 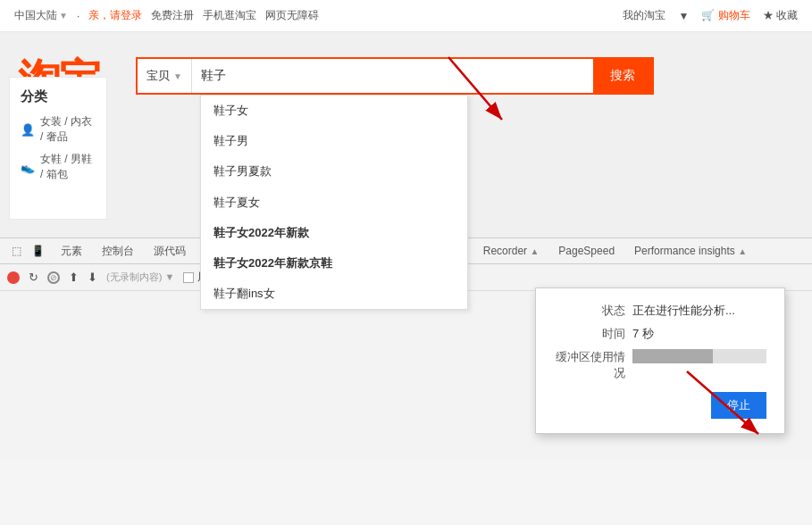 I want to click on search-bar: 宝贝 ▼ 搜索, so click(x=395, y=76).